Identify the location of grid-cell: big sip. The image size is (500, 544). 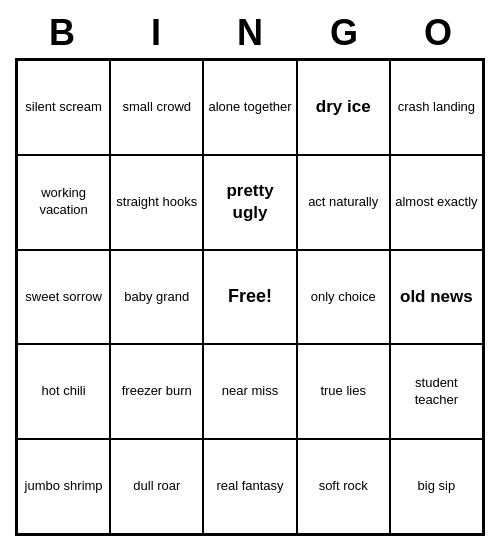
(436, 486).